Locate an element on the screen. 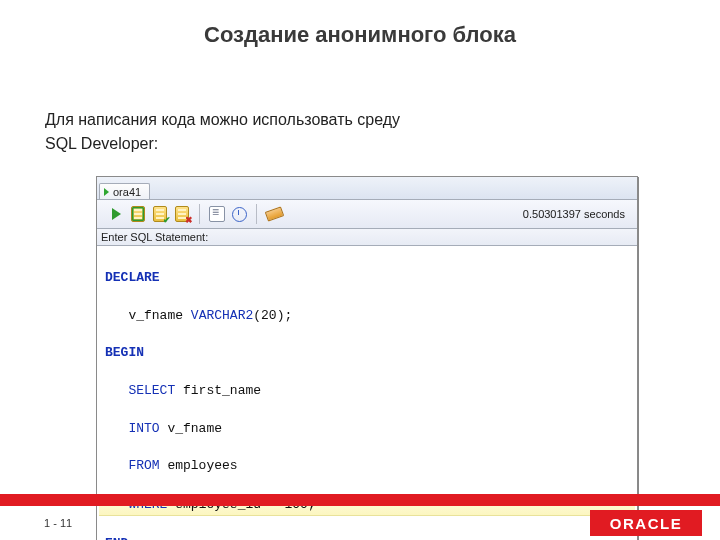  code-text: (20); is located at coordinates (272, 316).